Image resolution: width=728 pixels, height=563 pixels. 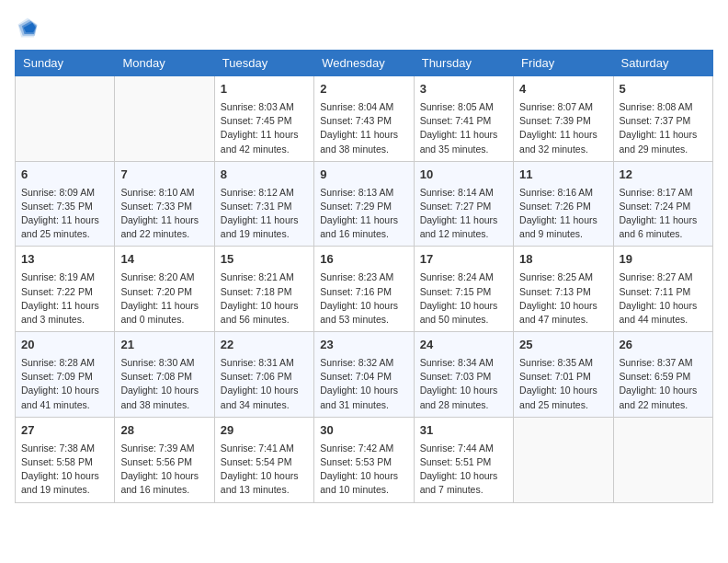 I want to click on calendar-day-cell: 8Sunrise: 8:12 AM Sunset: 7:31 PM Daylig…, so click(x=264, y=204).